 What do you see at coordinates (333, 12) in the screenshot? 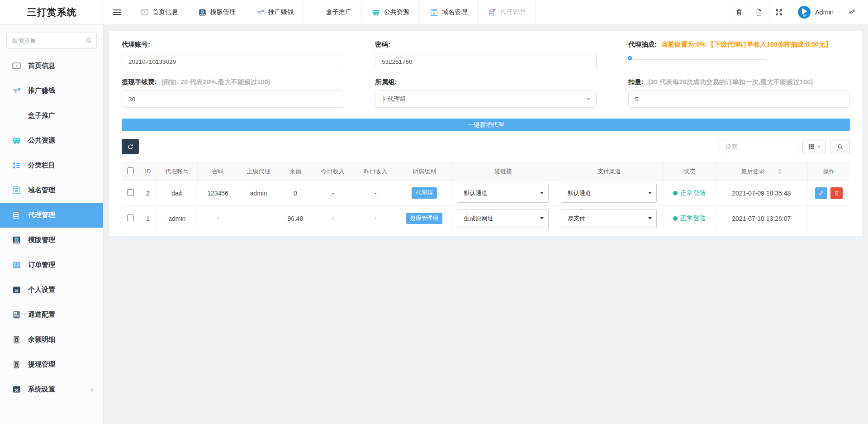
I see `tab-box-promote: 盒子推广` at bounding box center [333, 12].